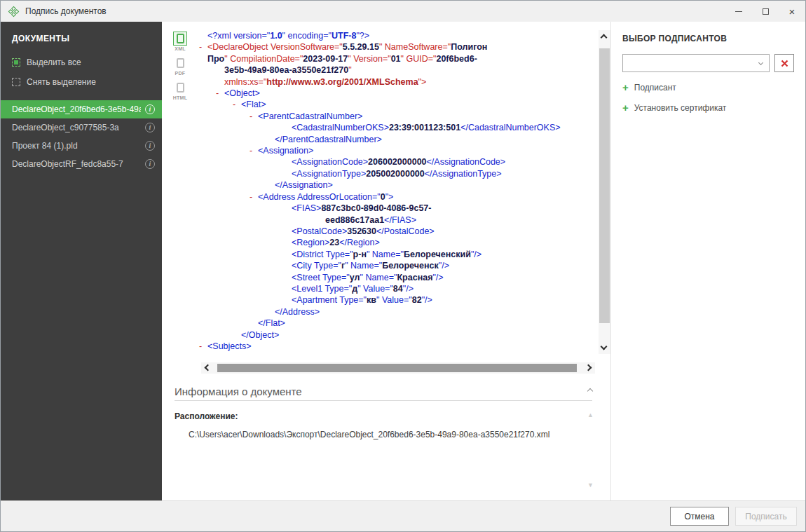 This screenshot has width=806, height=532. I want to click on xml-line: <District Type="р-н" Name="Белореченский…, so click(397, 254).